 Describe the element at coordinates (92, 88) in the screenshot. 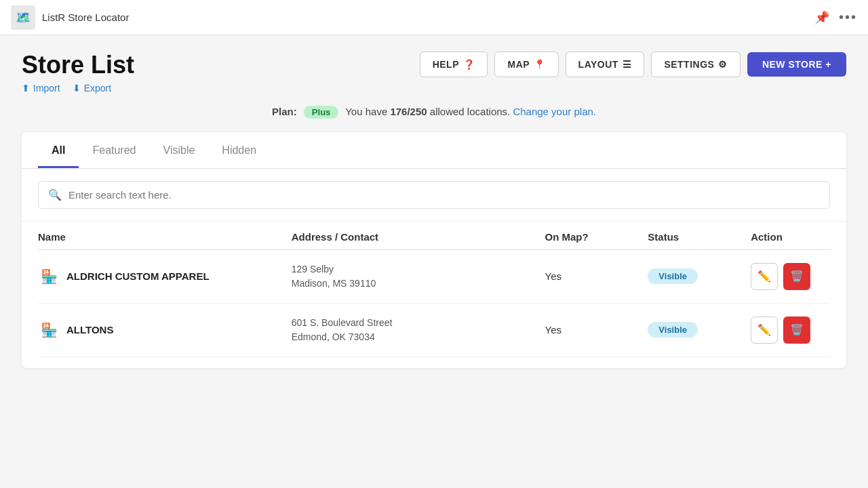

I see `export-link: ⬇ Export` at that location.